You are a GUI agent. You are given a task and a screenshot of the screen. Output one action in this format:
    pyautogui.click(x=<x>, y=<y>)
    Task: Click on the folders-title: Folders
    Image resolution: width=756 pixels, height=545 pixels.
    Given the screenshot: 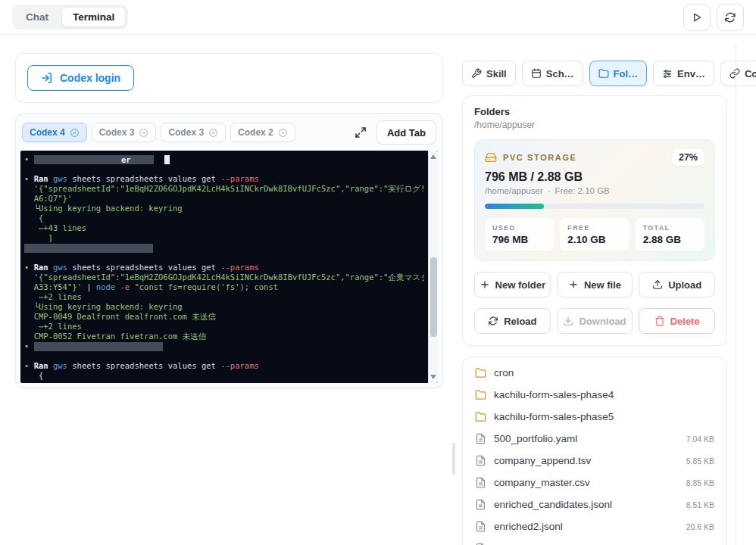 What is the action you would take?
    pyautogui.click(x=595, y=112)
    